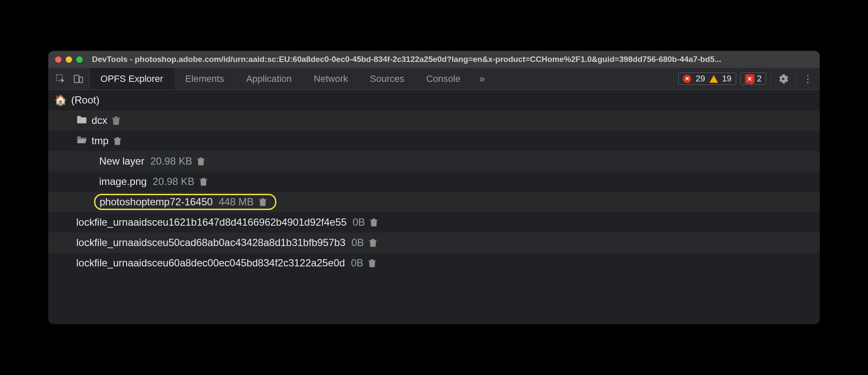 Image resolution: width=868 pixels, height=375 pixels. I want to click on file-name: New layer, so click(122, 161).